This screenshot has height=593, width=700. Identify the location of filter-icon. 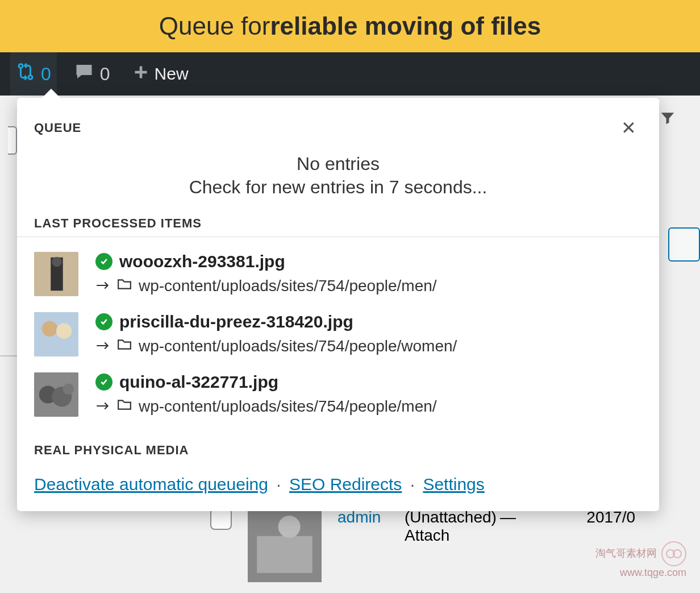
(668, 118).